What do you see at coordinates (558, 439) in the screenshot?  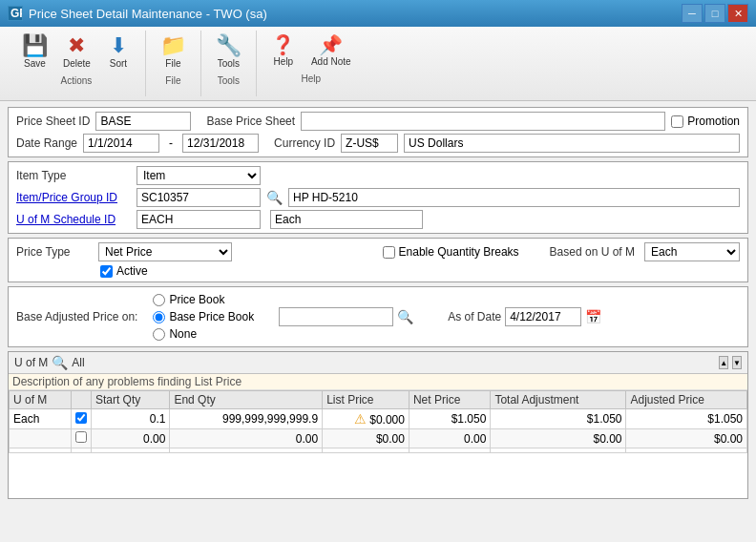 I see `cell-total-adj: $0.00` at bounding box center [558, 439].